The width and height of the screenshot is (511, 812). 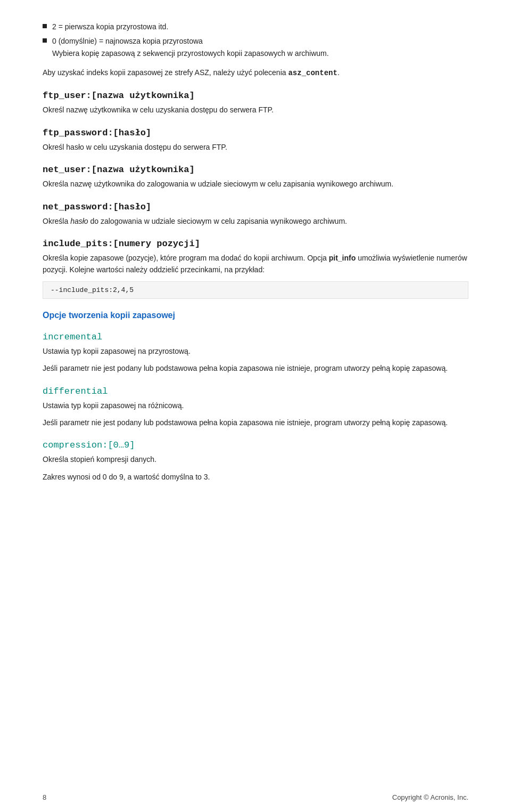 What do you see at coordinates (45, 797) in the screenshot?
I see `page-number: 8` at bounding box center [45, 797].